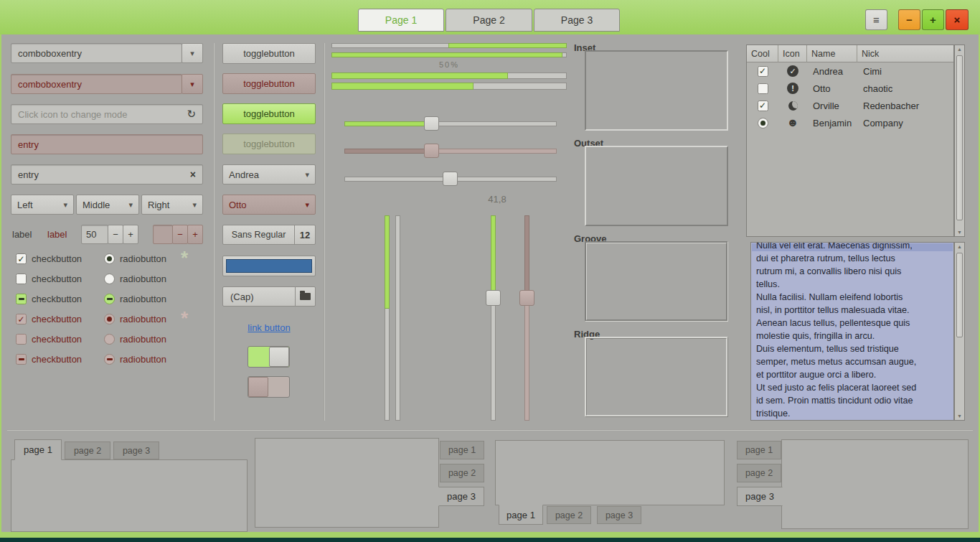  I want to click on plus-icon: +, so click(195, 234).